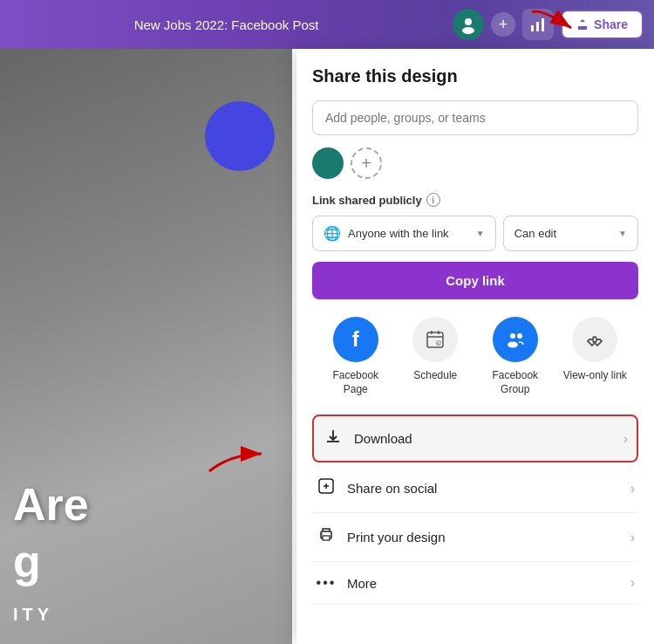 Image resolution: width=654 pixels, height=644 pixels. Describe the element at coordinates (623, 234) in the screenshot. I see `chevron-down-icon-2: ▼` at that location.